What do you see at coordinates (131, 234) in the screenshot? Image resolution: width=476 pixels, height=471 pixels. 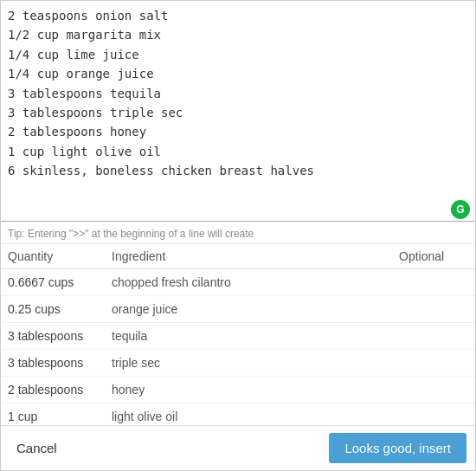 I see `tip-label: Tip: Entering ">>" at the beginning of a…` at bounding box center [131, 234].